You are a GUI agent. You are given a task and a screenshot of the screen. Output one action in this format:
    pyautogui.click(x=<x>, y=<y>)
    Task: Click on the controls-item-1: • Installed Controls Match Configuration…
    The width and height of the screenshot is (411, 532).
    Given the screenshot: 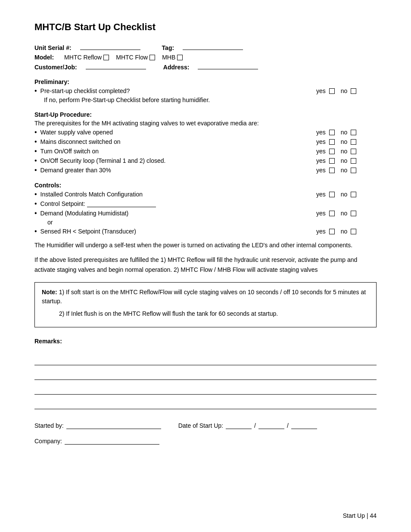 What is the action you would take?
    pyautogui.click(x=206, y=194)
    